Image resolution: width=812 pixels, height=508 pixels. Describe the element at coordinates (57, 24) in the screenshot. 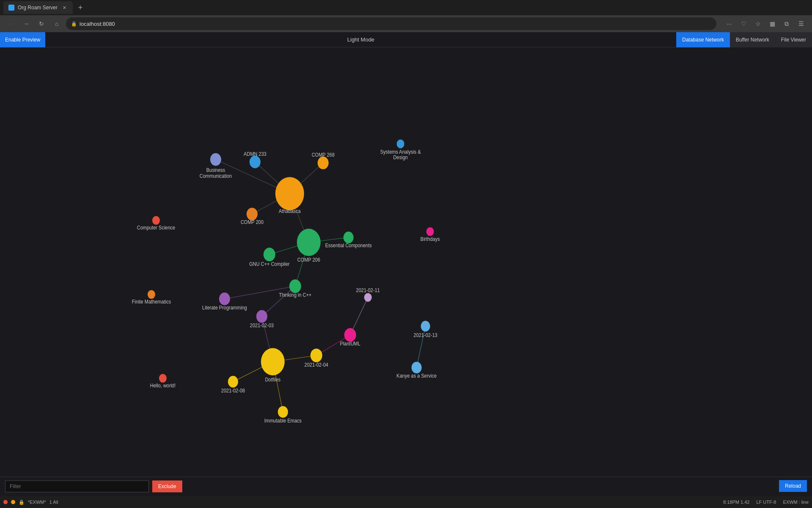

I see `home-btn: ⌂` at that location.